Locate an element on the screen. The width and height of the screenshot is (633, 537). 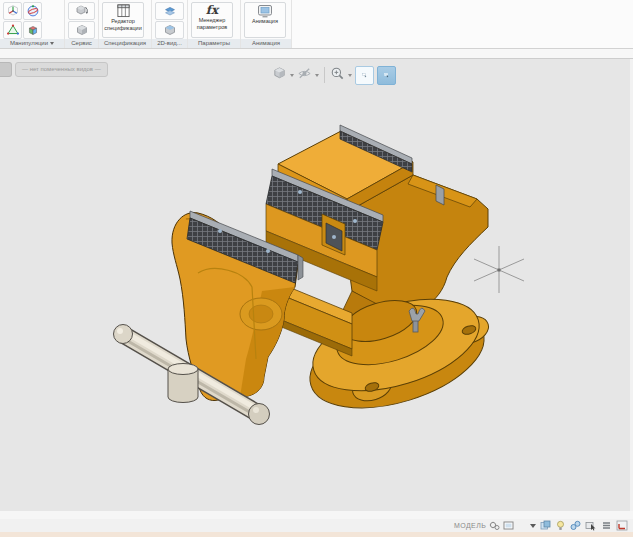
bom-editor-button: Редактор спецификации is located at coordinates (123, 20).